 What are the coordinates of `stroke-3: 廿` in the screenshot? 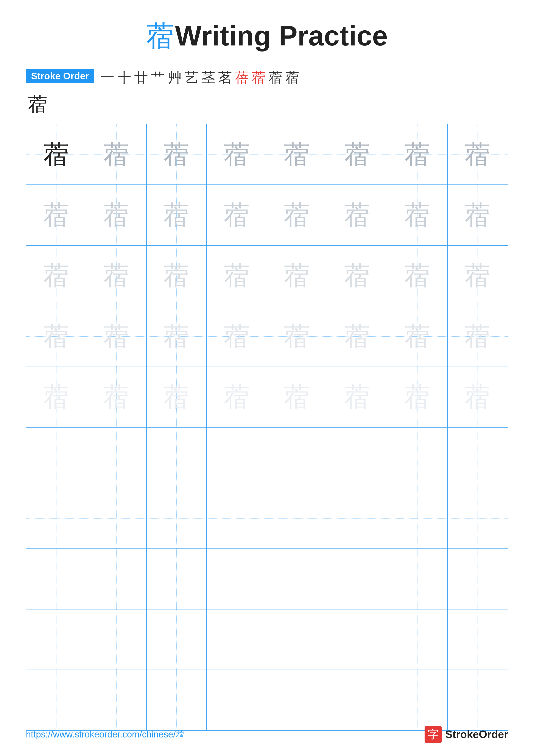 It's located at (141, 78).